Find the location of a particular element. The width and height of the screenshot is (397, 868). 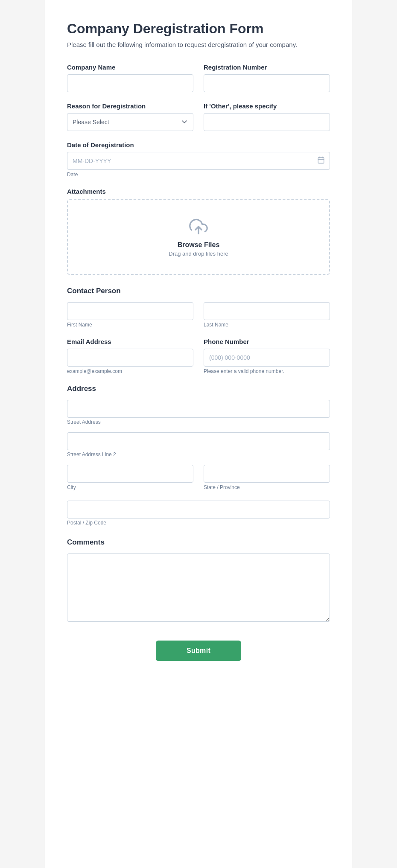

company-name-label: Company Name is located at coordinates (130, 67).